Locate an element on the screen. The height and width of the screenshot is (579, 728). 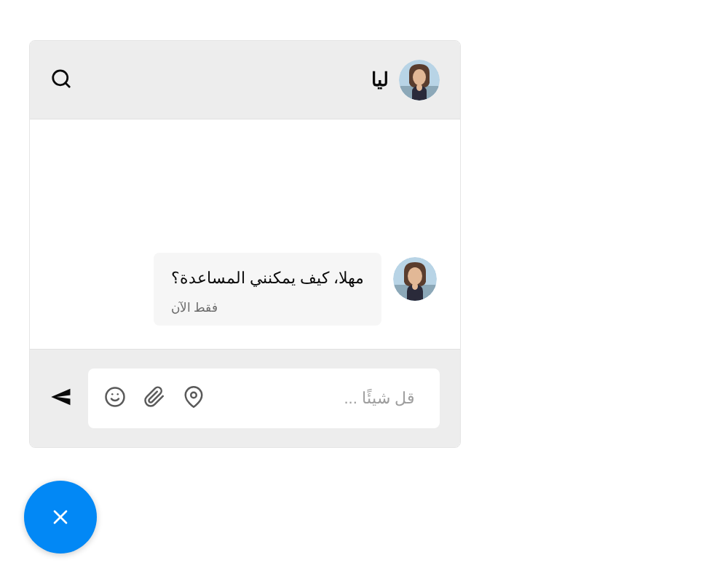
composer-icons is located at coordinates (154, 398).